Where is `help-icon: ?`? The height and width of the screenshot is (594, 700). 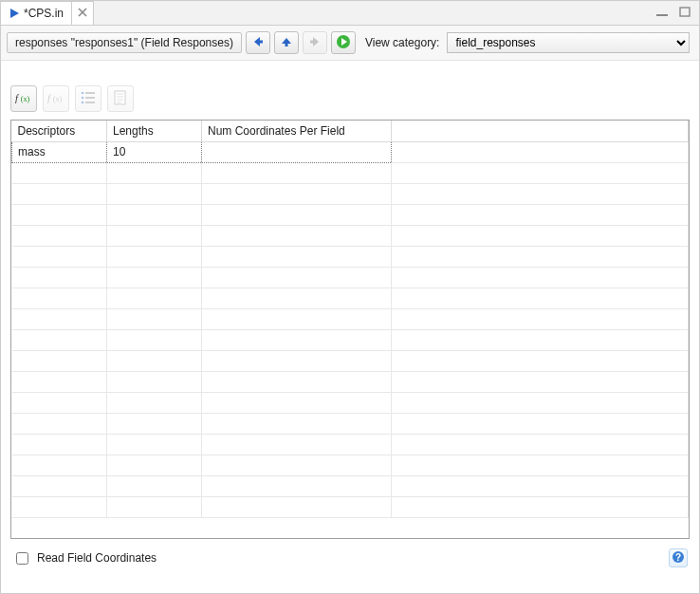 help-icon: ? is located at coordinates (678, 558).